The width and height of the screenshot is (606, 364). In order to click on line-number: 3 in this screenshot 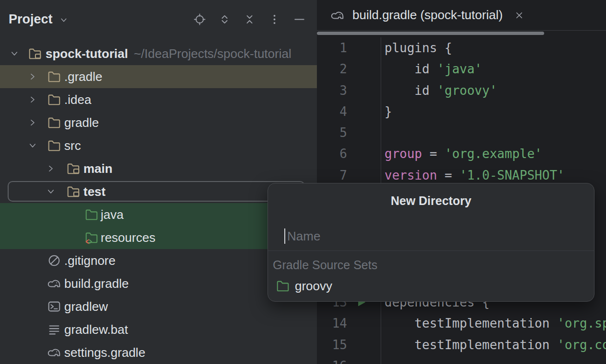, I will do `click(343, 91)`.